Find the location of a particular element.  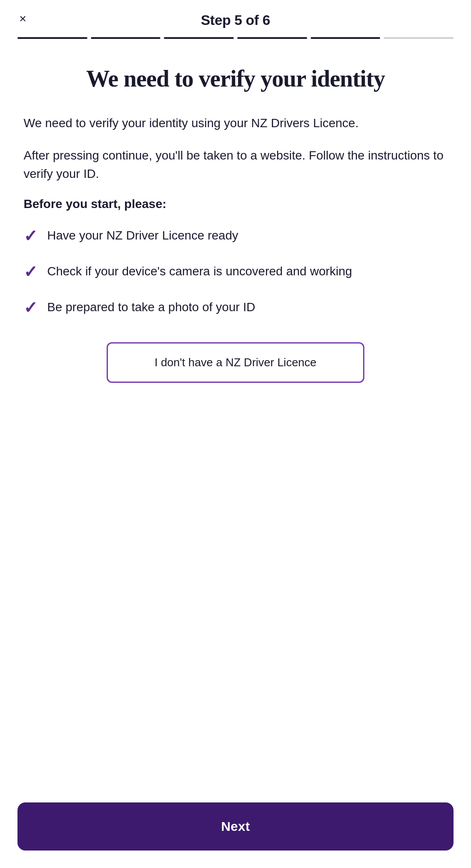

page-header: × Step 5 of 6 is located at coordinates (236, 18).